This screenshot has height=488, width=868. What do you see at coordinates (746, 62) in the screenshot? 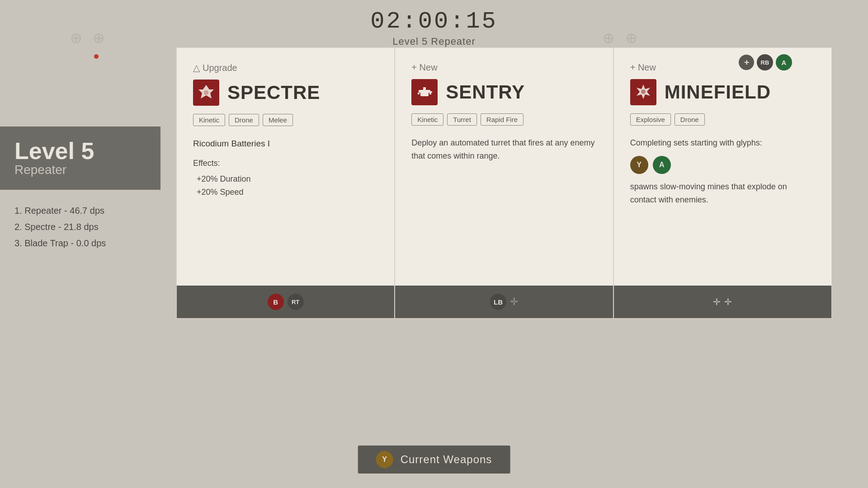
I see `controller-crosshair-icon: ✛` at bounding box center [746, 62].